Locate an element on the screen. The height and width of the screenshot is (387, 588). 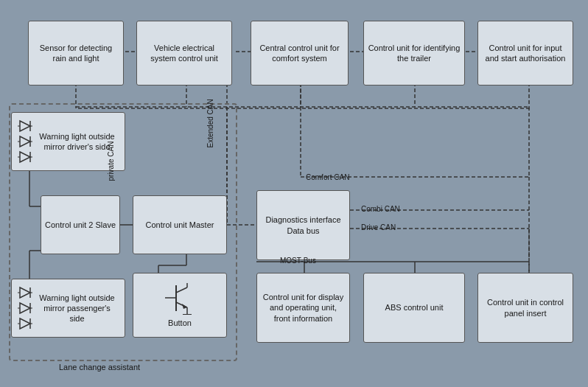
comfort-can-label: Comfort CAN is located at coordinates (327, 177).